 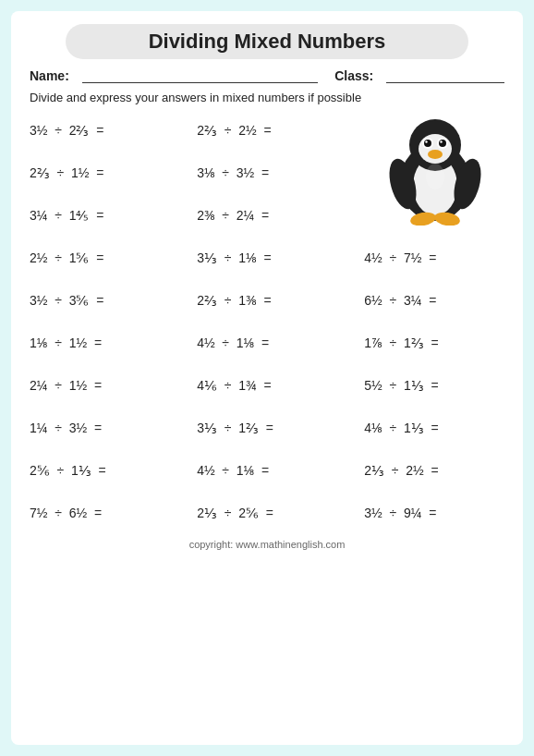 What do you see at coordinates (281, 215) in the screenshot?
I see `problem-3-2: 2⅜ ÷ 2¼ =` at bounding box center [281, 215].